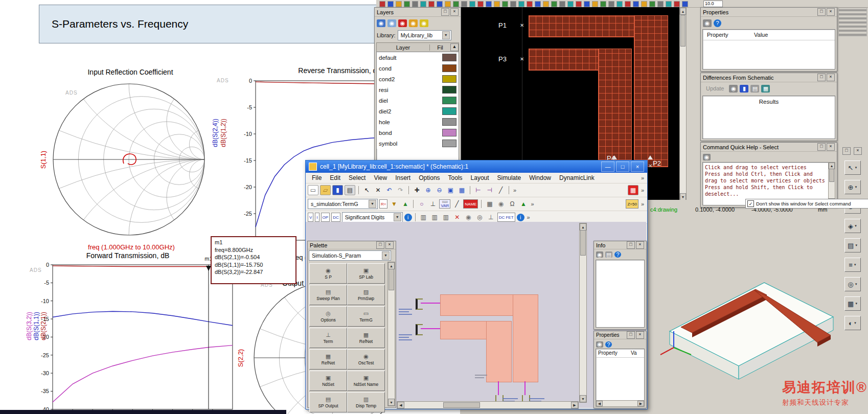 The height and width of the screenshot is (414, 868). I want to click on pan-icon: ✚, so click(417, 190).